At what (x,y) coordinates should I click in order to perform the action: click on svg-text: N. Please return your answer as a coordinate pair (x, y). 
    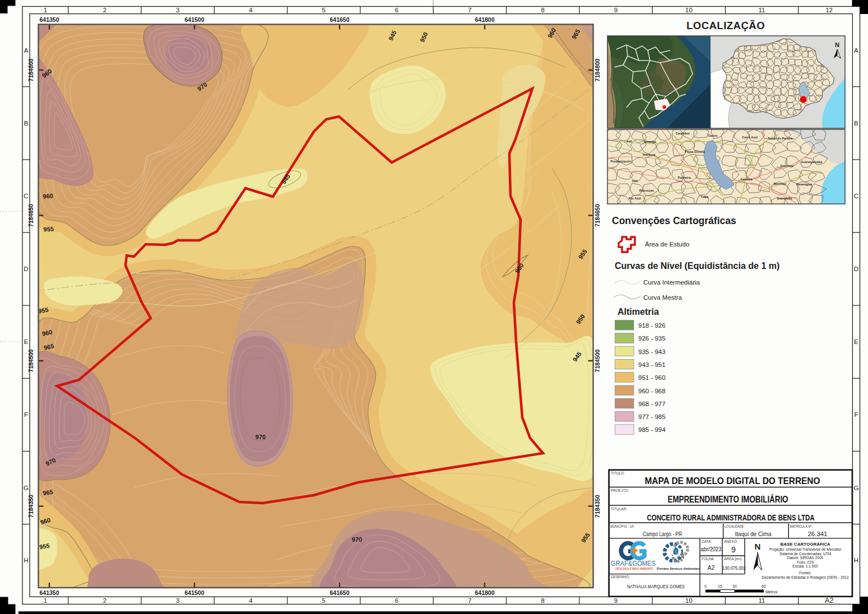
    Looking at the image, I should click on (837, 45).